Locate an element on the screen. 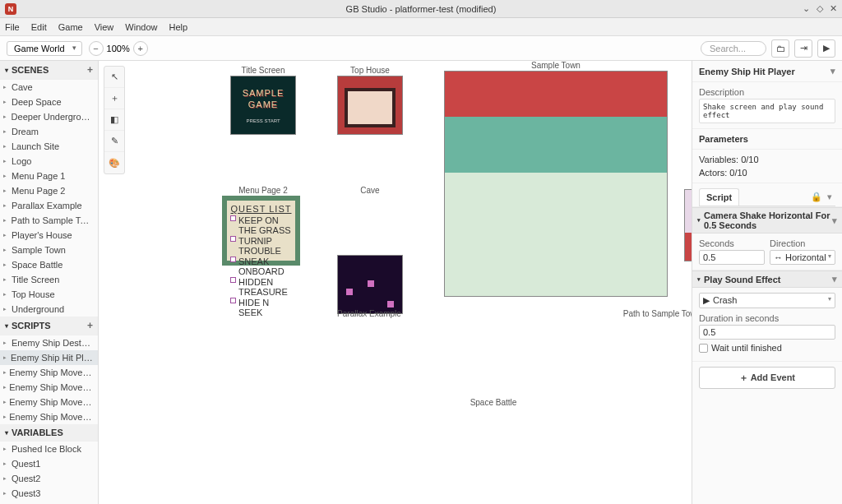 The image size is (842, 504). sidebar-item-label: Underground is located at coordinates (38, 309).